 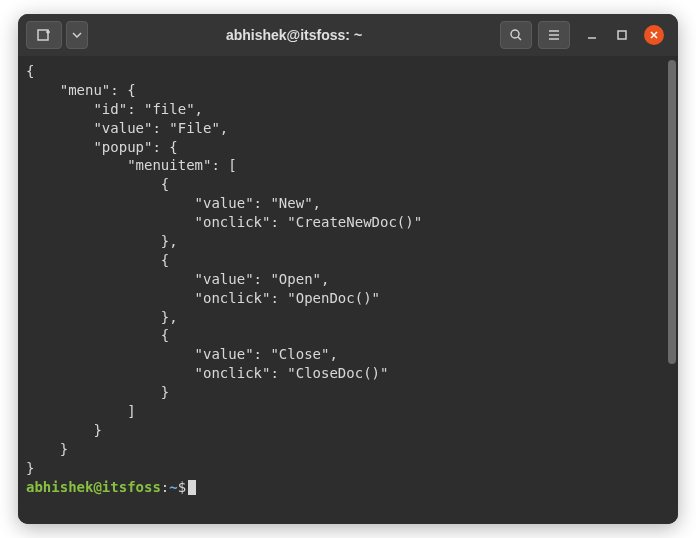 I want to click on close-button, so click(x=654, y=35).